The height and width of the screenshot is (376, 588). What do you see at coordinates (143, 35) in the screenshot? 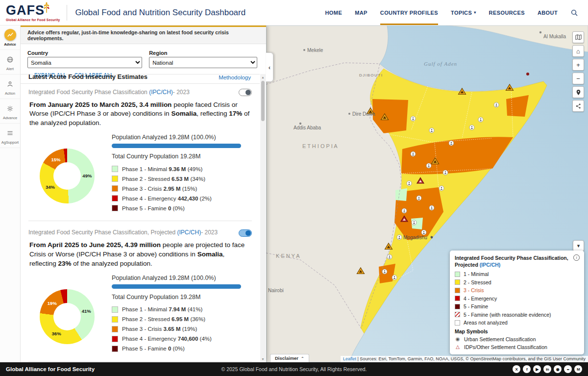
I see `advice-notice: Advice offers regular, just-in-time know…` at bounding box center [143, 35].